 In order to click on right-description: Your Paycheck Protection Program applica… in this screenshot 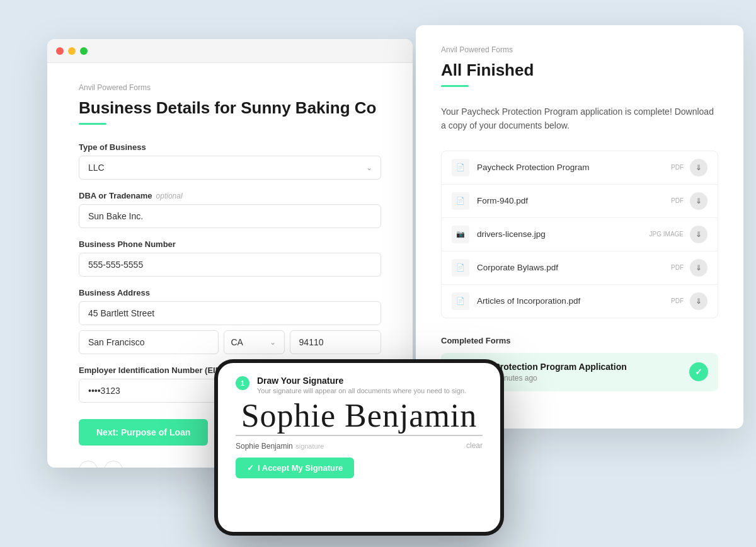, I will do `click(580, 118)`.